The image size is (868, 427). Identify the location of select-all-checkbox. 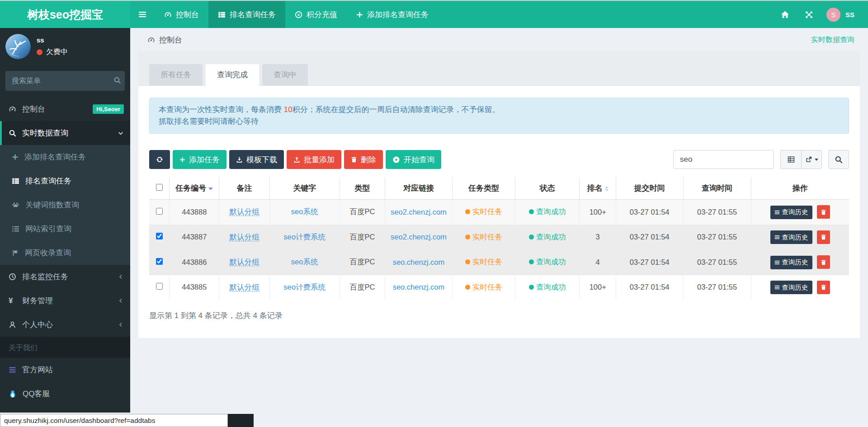
(159, 187).